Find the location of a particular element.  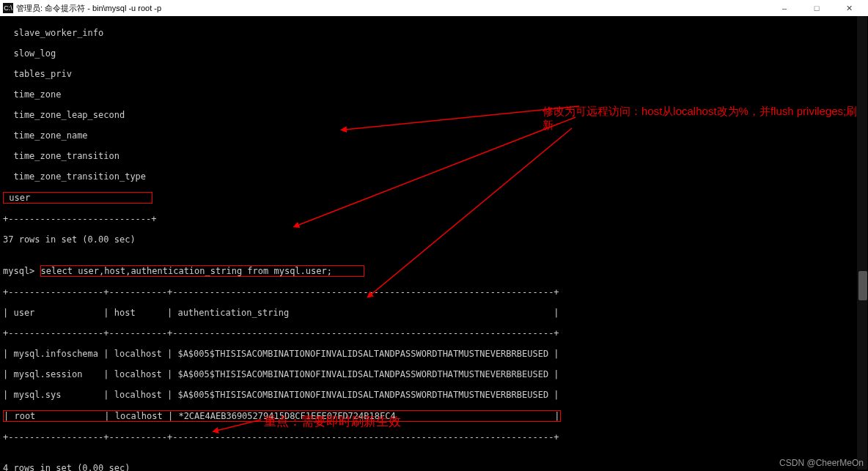

table-row: | mysql.session | localhost | $A$005$THI… is located at coordinates (434, 374).